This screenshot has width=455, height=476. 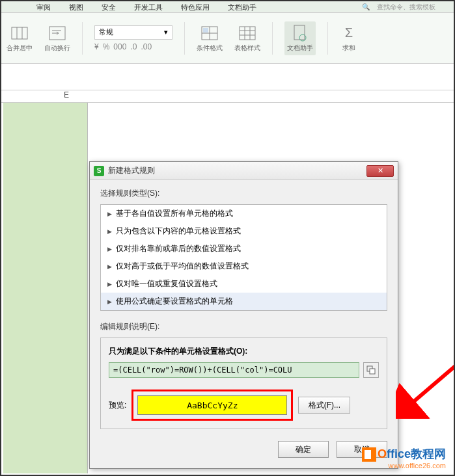 What do you see at coordinates (426, 370) in the screenshot?
I see `annotation-arrow` at bounding box center [426, 370].